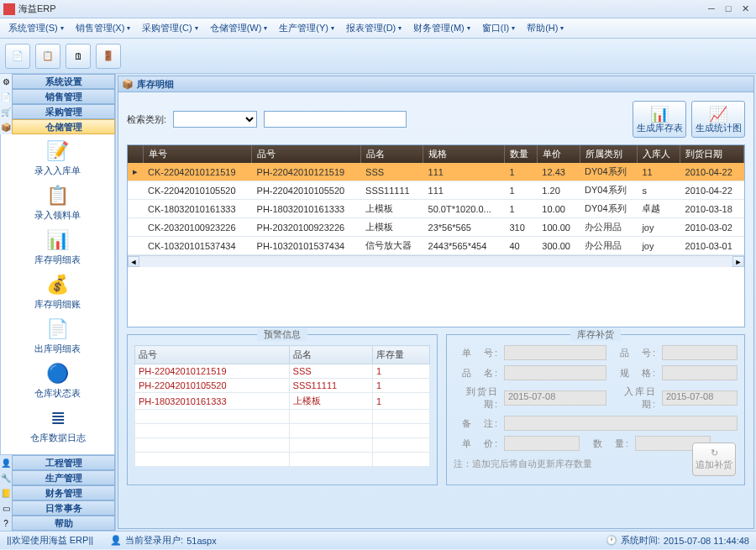  I want to click on tree-icon: 📄, so click(58, 329).